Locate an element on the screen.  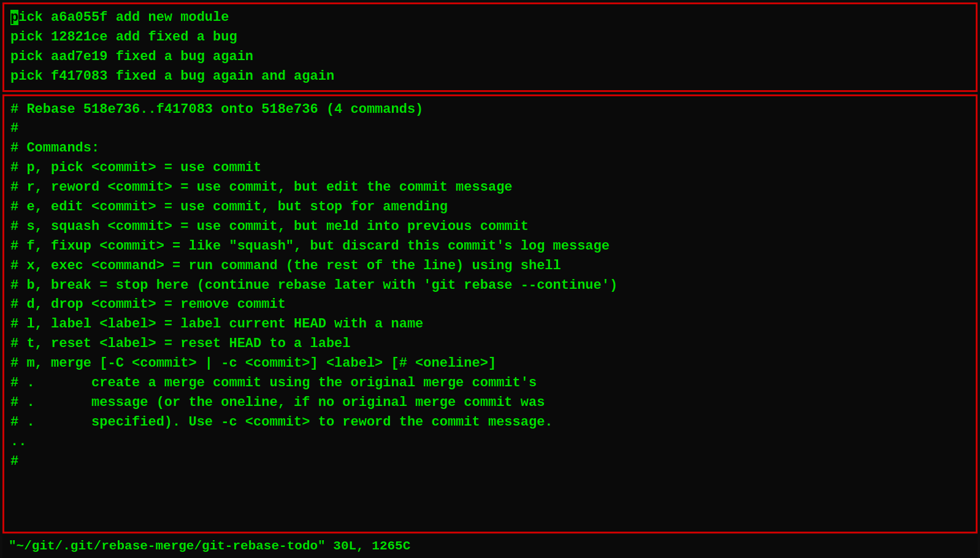
top-line-2: pick 12821ce add fixed a bug is located at coordinates (490, 37).